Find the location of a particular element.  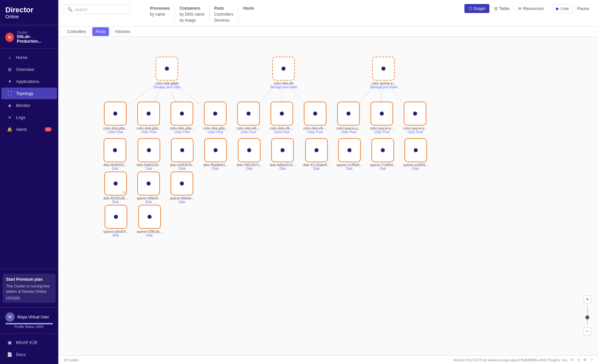

premium-desc: This Cluster is running free edition of … is located at coordinates (29, 289).